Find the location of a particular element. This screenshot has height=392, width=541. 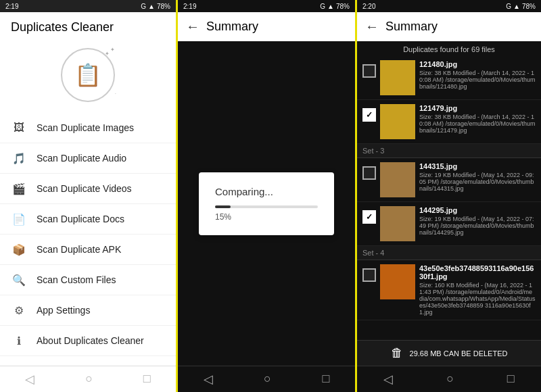

sparkle-tr: ✦ is located at coordinates (112, 50).